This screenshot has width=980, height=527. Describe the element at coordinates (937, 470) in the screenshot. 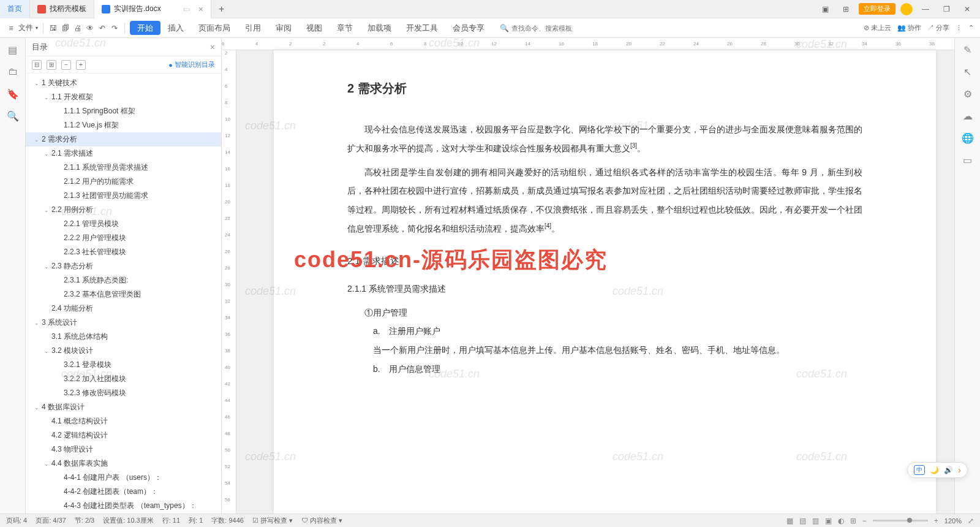

I see `float-toolbar: 中 🌙 🔊 ›` at that location.